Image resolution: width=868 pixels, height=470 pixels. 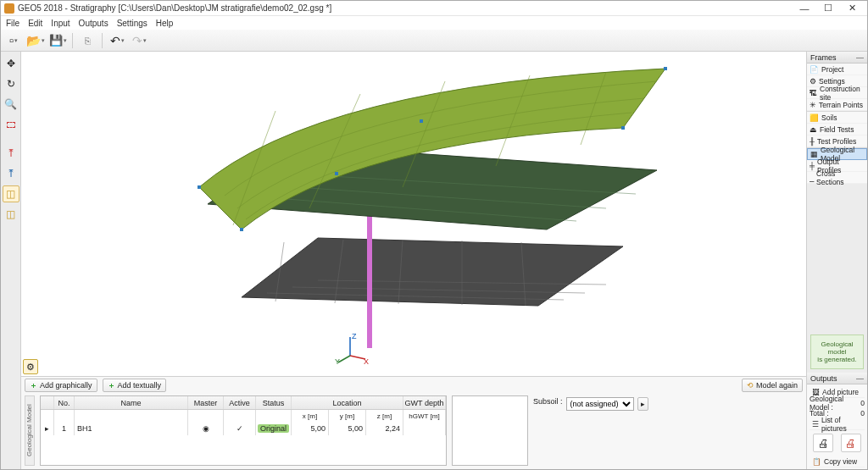 I want to click on axes-indicator: Z X Y, so click(x=352, y=349).